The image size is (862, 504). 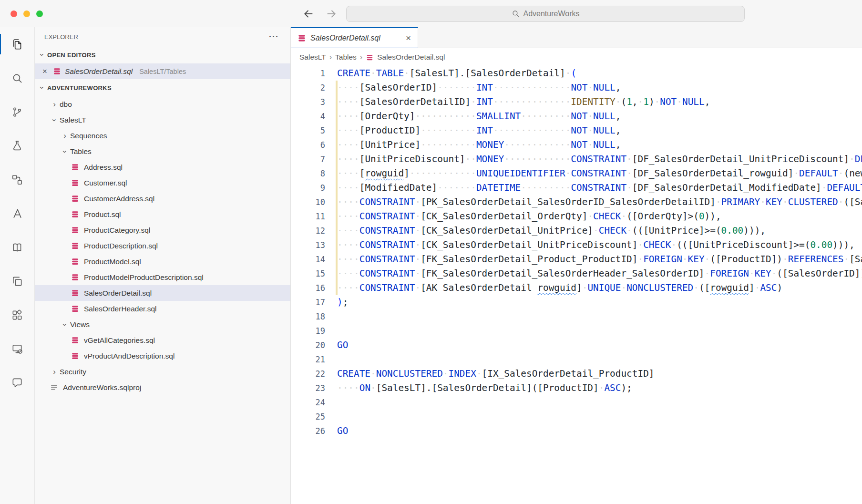 I want to click on forward-arrow-icon, so click(x=331, y=14).